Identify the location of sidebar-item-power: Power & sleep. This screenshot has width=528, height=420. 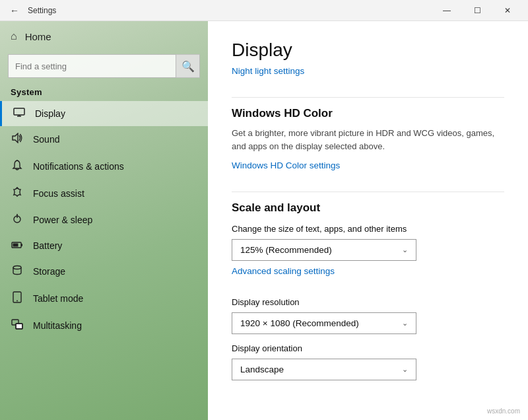
(104, 220).